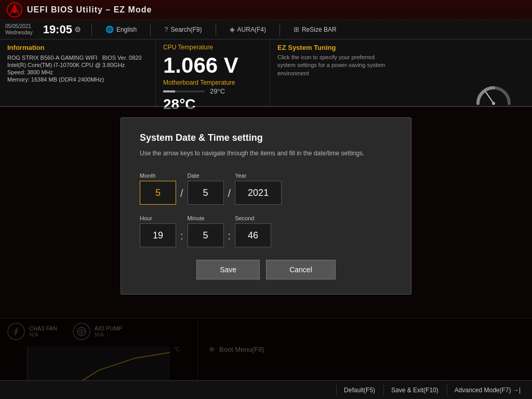  Describe the element at coordinates (158, 176) in the screenshot. I see `month-label: Month` at that location.